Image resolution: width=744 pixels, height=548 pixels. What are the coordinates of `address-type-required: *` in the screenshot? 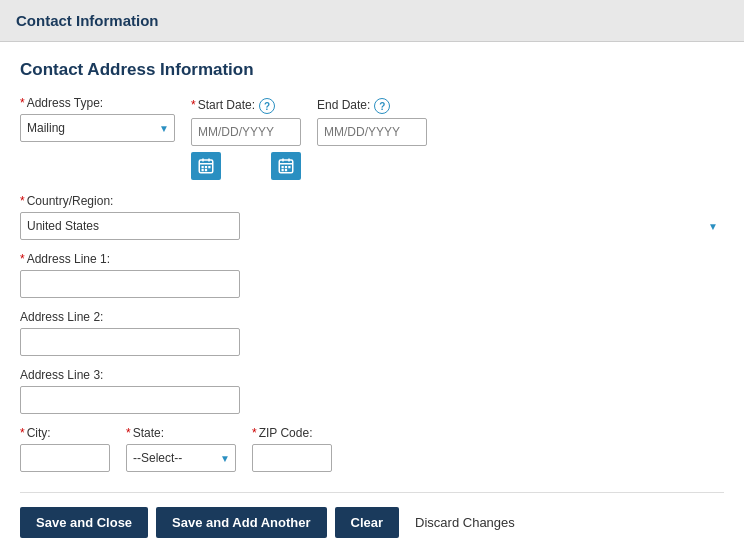 It's located at (22, 103).